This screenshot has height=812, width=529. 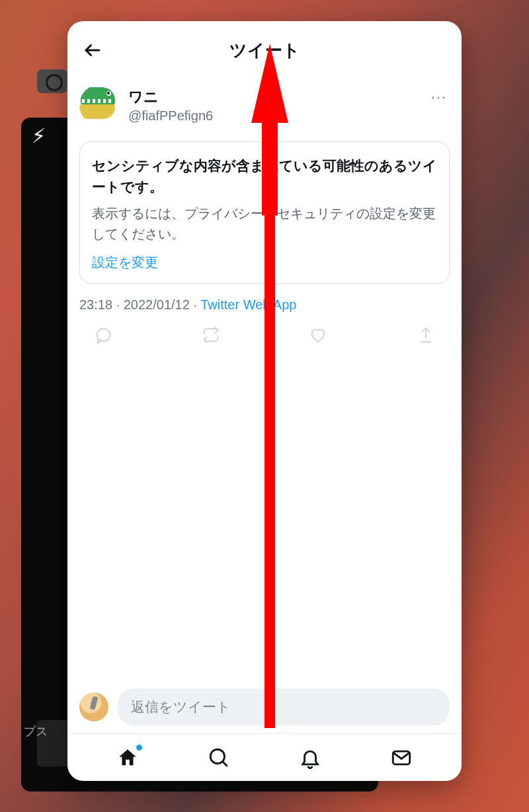 What do you see at coordinates (157, 305) in the screenshot?
I see `tweet-date: 2022/01/12` at bounding box center [157, 305].